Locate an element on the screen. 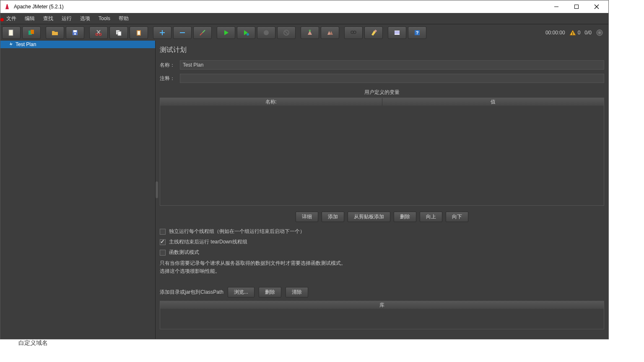 This screenshot has height=362, width=644. info-line-1: 只有当你需要记录每个请求从服务器取得的数据到文件时才需要选择函数测试模式。 is located at coordinates (382, 263).